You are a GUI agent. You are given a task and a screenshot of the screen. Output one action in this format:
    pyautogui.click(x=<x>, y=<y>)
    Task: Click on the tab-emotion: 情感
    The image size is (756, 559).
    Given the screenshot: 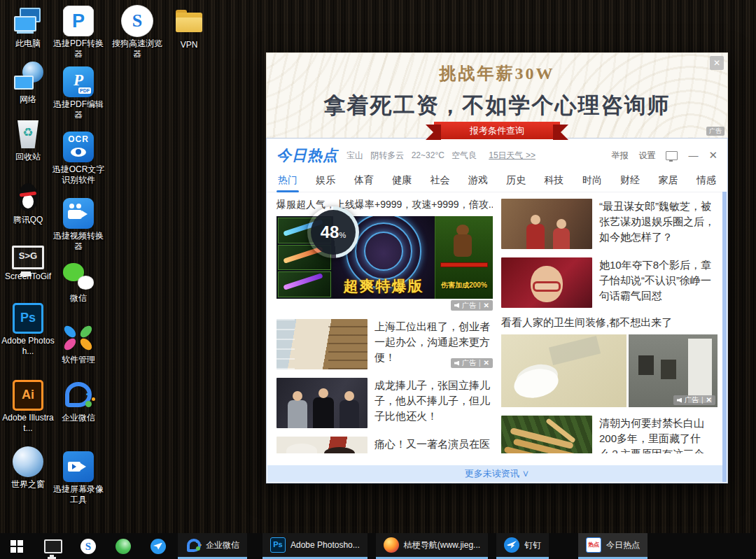 What is the action you would take?
    pyautogui.click(x=706, y=181)
    